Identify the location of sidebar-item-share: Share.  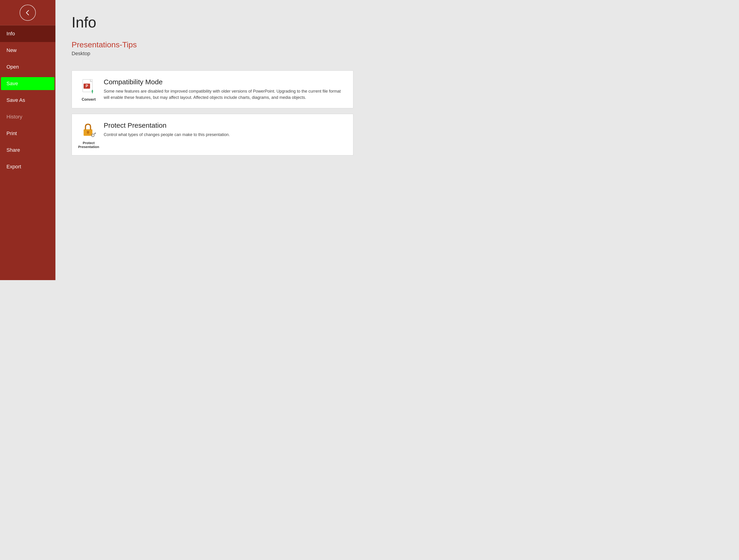
(28, 150).